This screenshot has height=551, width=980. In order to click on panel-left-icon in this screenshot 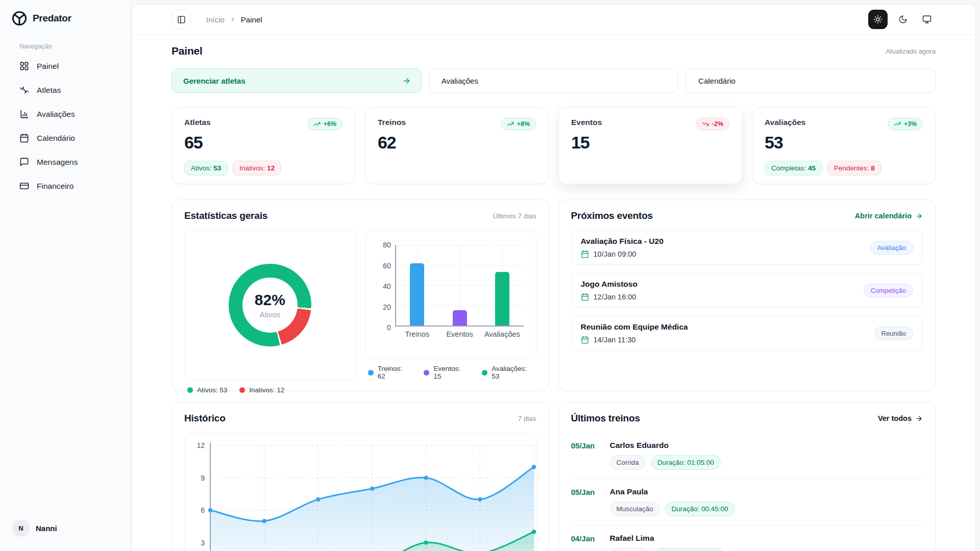, I will do `click(182, 19)`.